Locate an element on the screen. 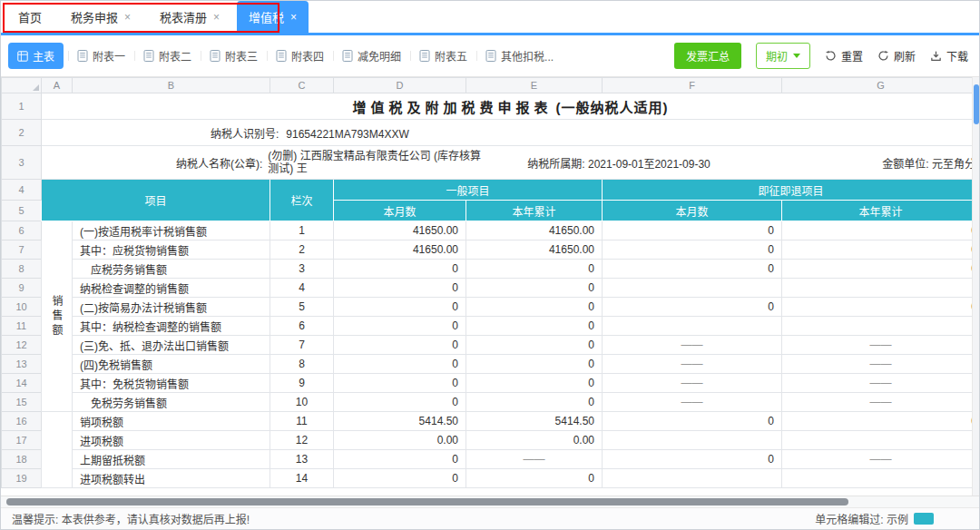 This screenshot has height=530, width=980. cell-ytd-general: 5414.50 is located at coordinates (534, 421).